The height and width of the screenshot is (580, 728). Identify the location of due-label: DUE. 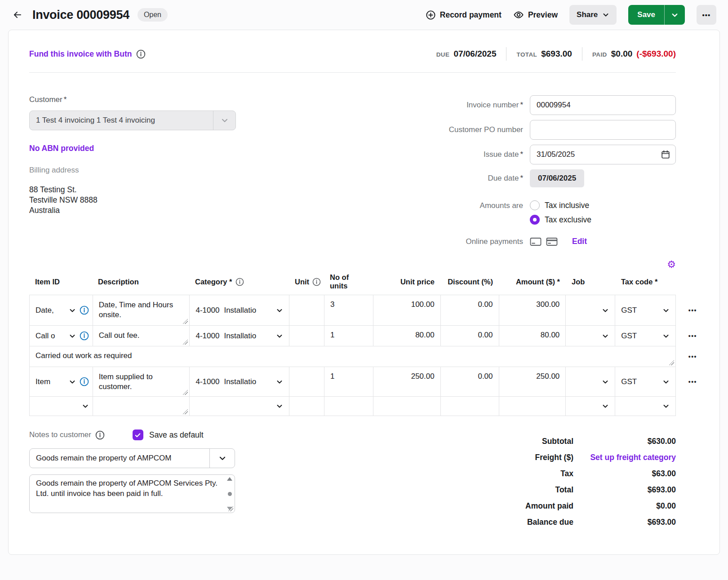
(443, 55).